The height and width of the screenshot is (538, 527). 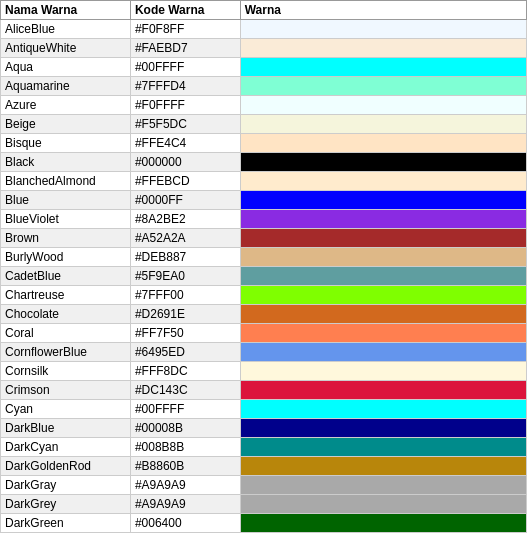 What do you see at coordinates (66, 390) in the screenshot?
I see `row-name: Crimson` at bounding box center [66, 390].